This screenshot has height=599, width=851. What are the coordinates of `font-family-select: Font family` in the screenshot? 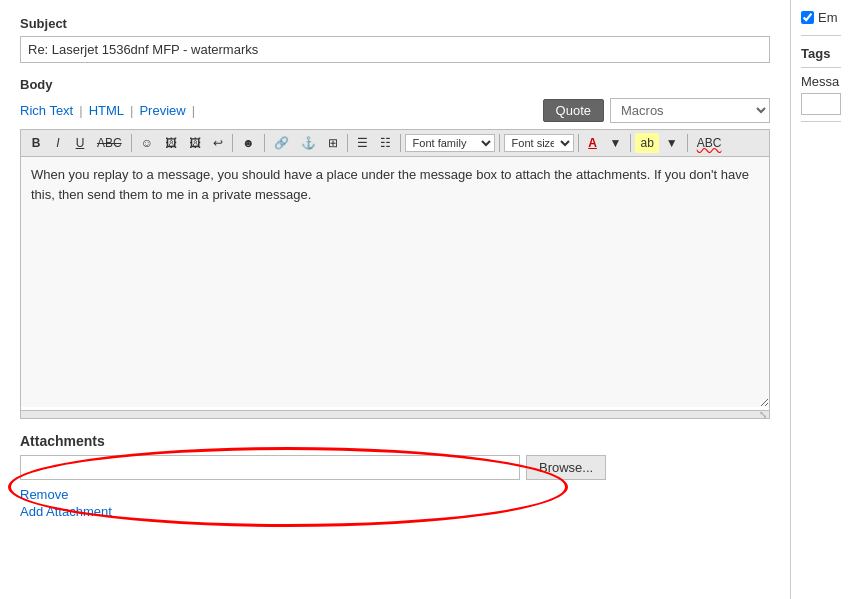 It's located at (450, 143).